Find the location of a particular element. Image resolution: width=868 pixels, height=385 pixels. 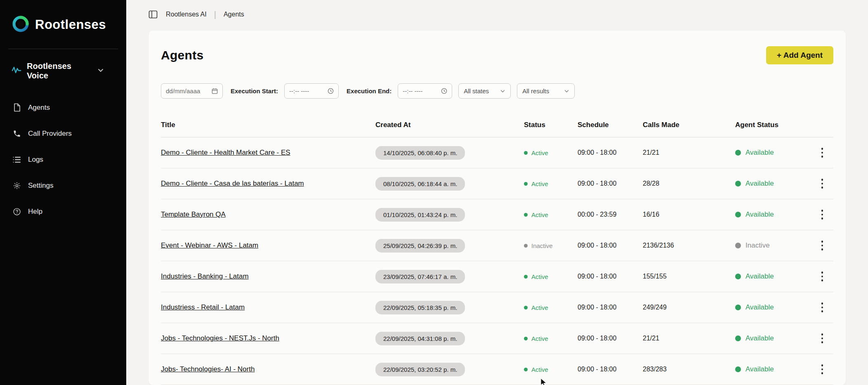

sidebar-item-settings: Settings is located at coordinates (63, 186).